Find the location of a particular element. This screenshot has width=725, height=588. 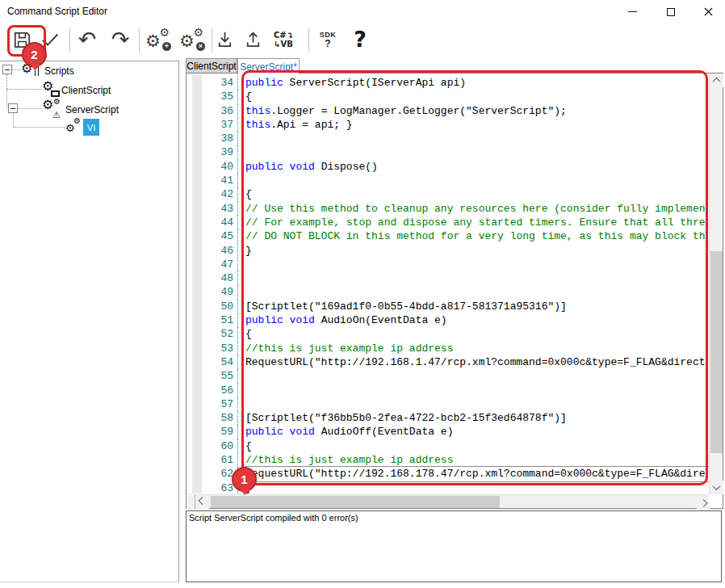

line-number: 58 is located at coordinates (212, 418).